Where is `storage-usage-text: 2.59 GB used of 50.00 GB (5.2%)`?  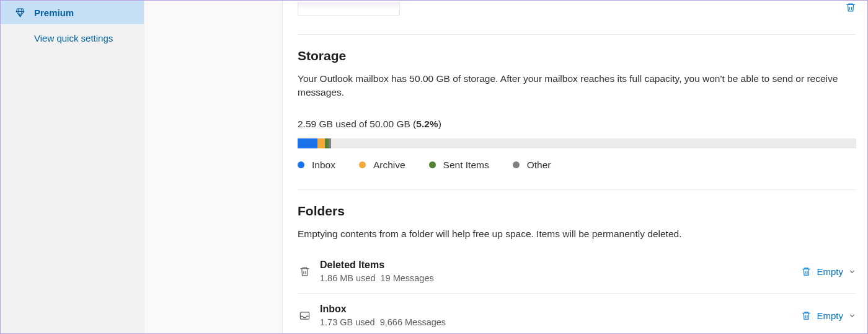 storage-usage-text: 2.59 GB used of 50.00 GB (5.2%) is located at coordinates (577, 124).